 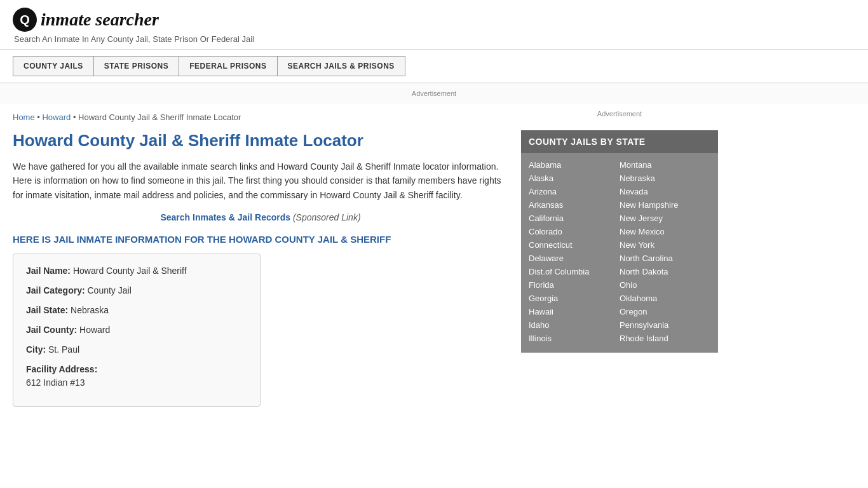 I want to click on sidebar: Advertisement COUNTY JAILS BY STATE Alab…, so click(x=620, y=255).